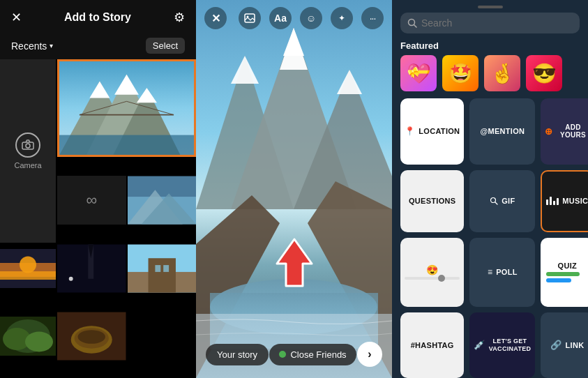 The image size is (588, 378). I want to click on recents-label: Recents ▾, so click(32, 46).